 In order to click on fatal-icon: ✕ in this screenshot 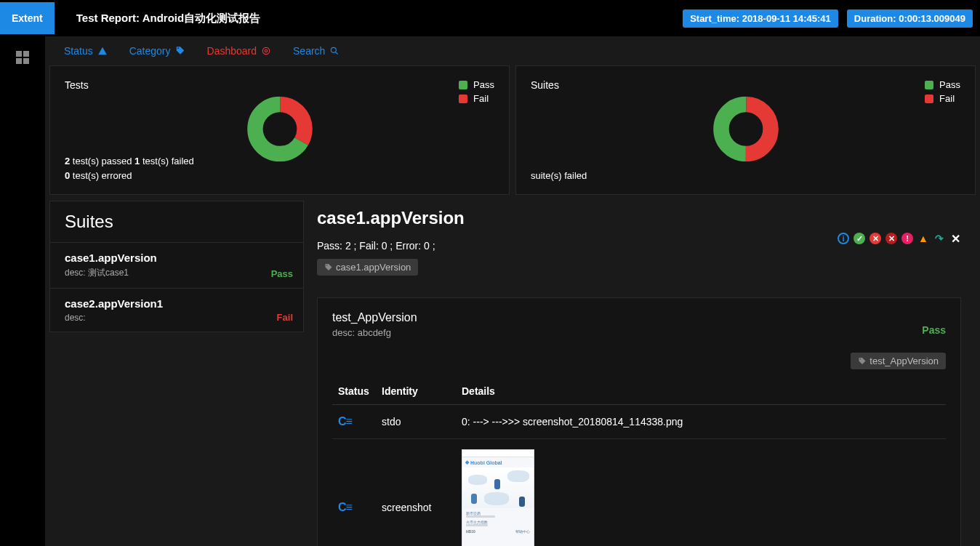, I will do `click(891, 238)`.